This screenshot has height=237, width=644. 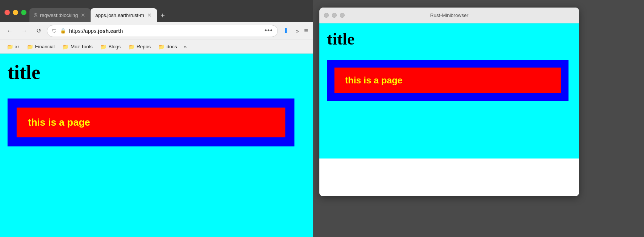 What do you see at coordinates (306, 31) in the screenshot?
I see `menu-button: ≡` at bounding box center [306, 31].